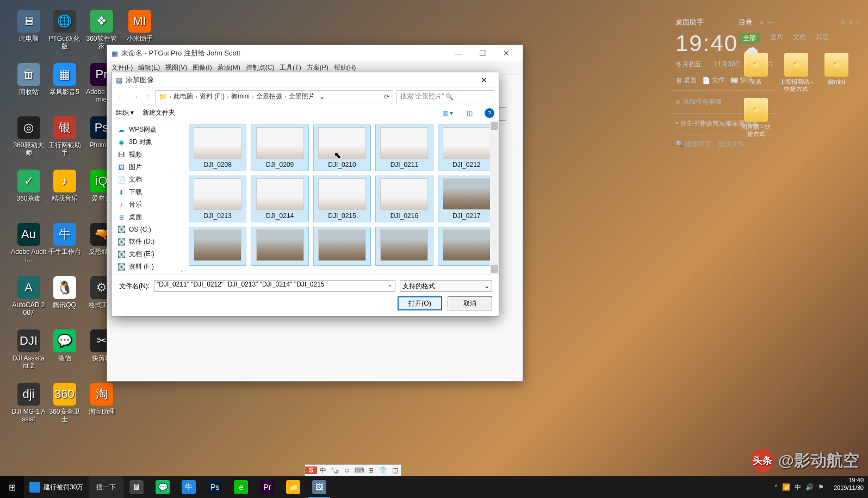 The width and height of the screenshot is (868, 498). I want to click on tray-icon-0: ^, so click(776, 487).